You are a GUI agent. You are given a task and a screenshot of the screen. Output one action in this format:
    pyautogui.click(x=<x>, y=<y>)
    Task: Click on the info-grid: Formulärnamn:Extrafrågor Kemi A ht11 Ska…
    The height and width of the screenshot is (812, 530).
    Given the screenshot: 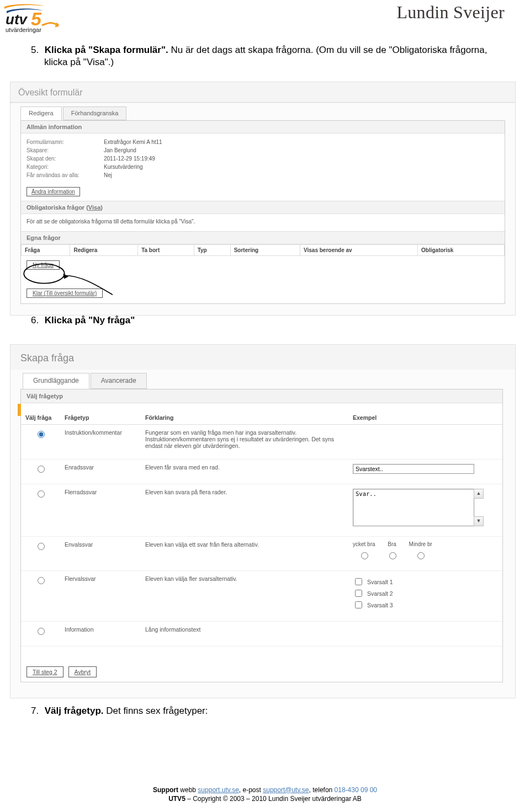 What is the action you would take?
    pyautogui.click(x=263, y=159)
    